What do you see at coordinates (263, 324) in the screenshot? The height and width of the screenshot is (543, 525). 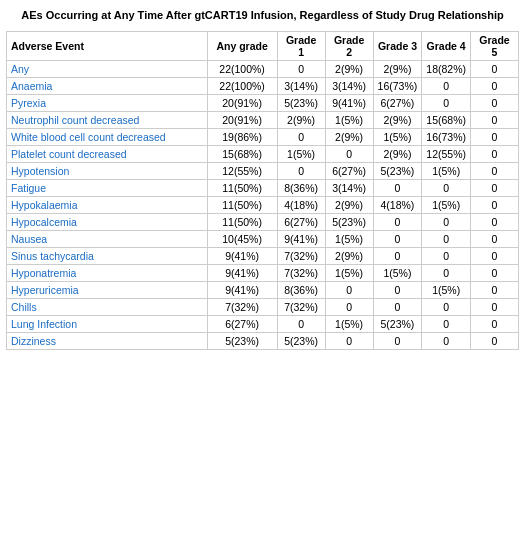 I see `table-row: Lung Infection6(27%)01(5%)5(23%)00` at bounding box center [263, 324].